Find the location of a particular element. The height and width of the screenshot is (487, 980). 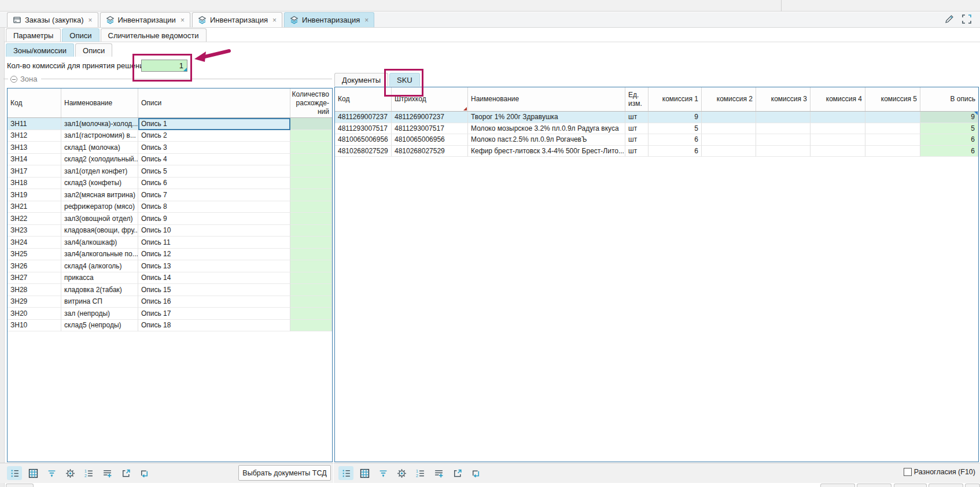

zone-table-row: ЗН10склад5 (непроды)Опись 18 is located at coordinates (170, 326).